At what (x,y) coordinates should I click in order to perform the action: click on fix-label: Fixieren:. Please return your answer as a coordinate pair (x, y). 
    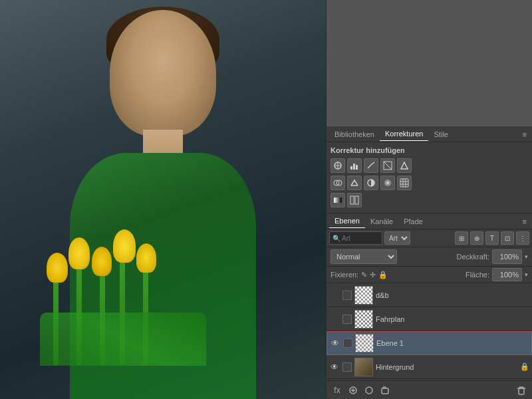
    Looking at the image, I should click on (344, 275).